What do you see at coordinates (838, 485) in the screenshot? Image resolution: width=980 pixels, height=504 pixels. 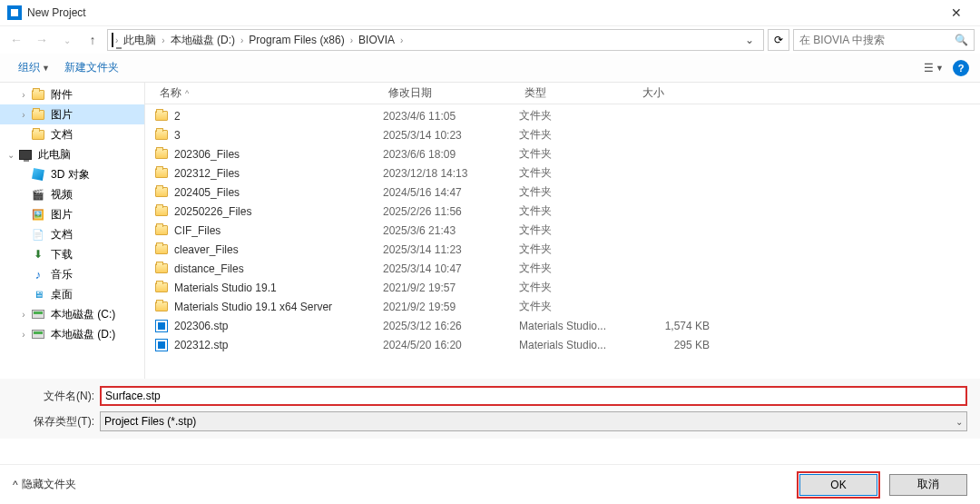 I see `ok-button: OK` at bounding box center [838, 485].